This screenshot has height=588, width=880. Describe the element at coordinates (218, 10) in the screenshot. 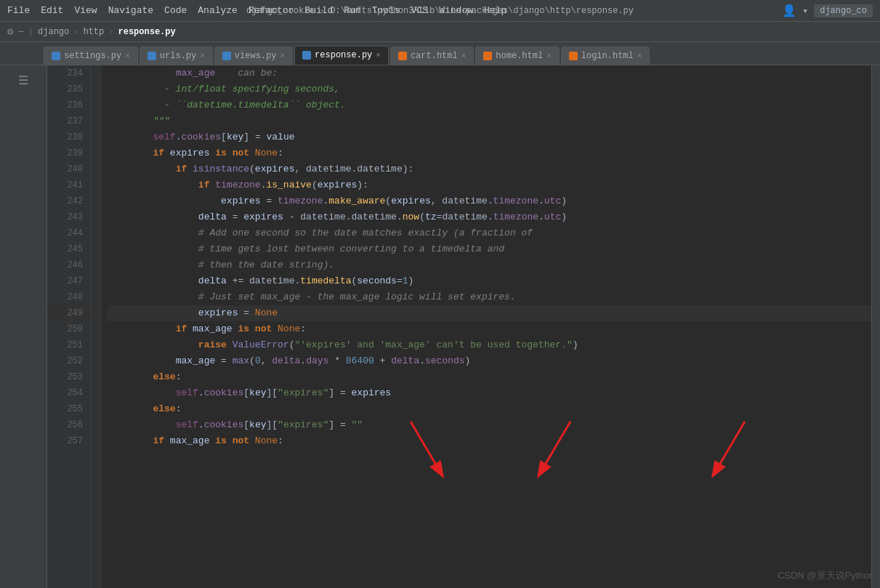

I see `menu-analyze: Analyze` at that location.